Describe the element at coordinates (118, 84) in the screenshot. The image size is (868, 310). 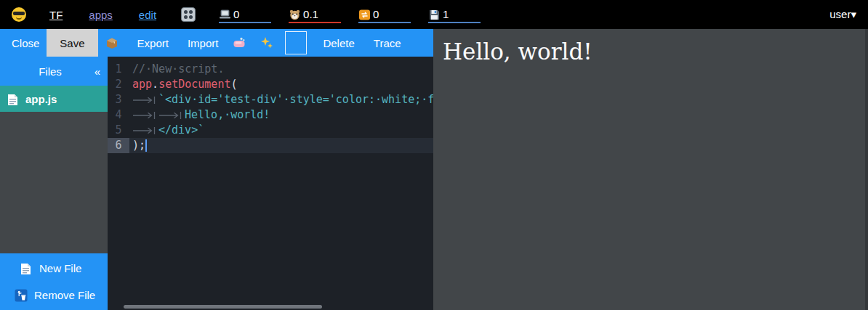
I see `line-number: 2` at that location.